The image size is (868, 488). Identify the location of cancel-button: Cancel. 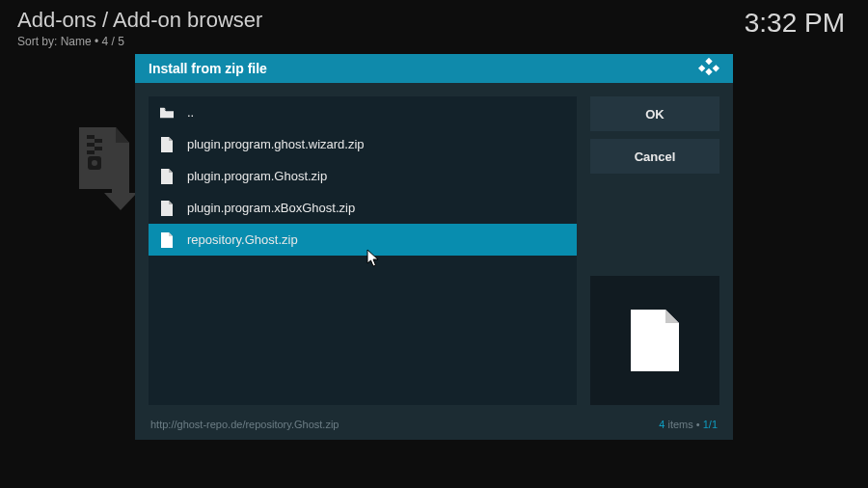
(655, 156).